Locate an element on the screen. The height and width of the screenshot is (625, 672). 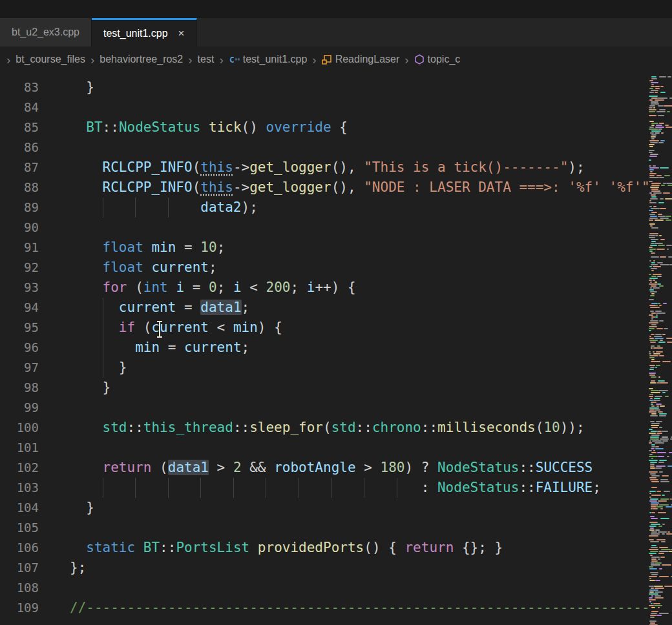
title-bar-strip is located at coordinates (336, 9).